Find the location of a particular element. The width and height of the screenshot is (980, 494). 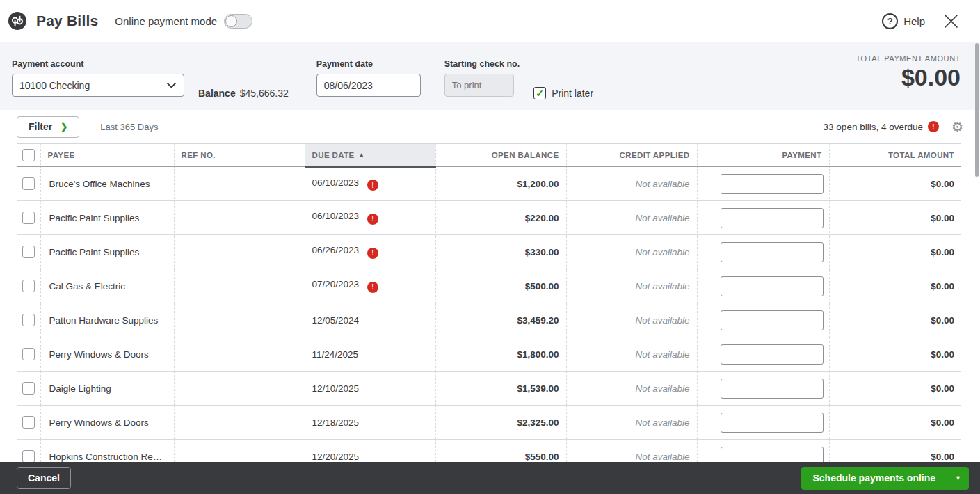

payee-name: Patton Hardware Supplies is located at coordinates (107, 320).